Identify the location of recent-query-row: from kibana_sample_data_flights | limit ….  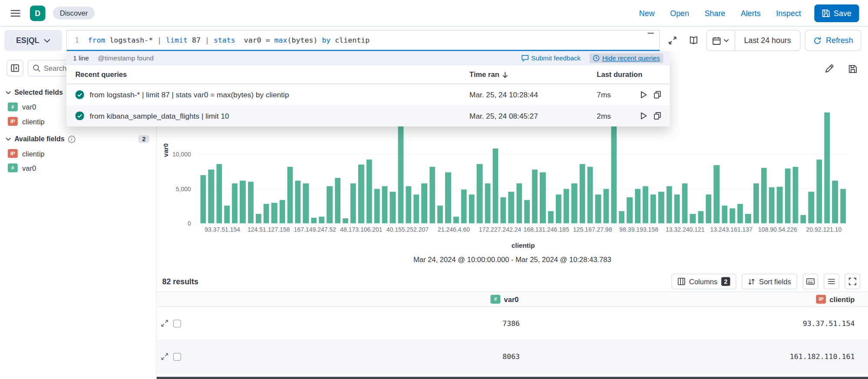
(368, 116).